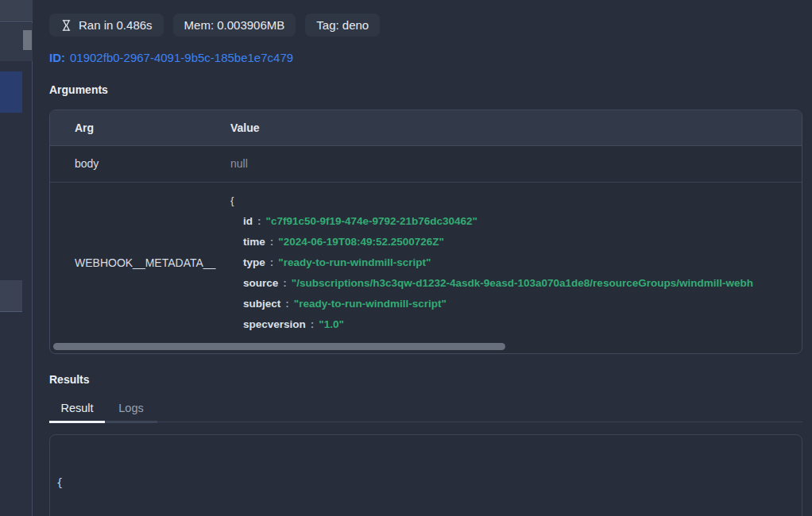 The width and height of the screenshot is (812, 516). I want to click on arg-name-webhook-metadata: WEBHOOK__METADATA__, so click(140, 263).